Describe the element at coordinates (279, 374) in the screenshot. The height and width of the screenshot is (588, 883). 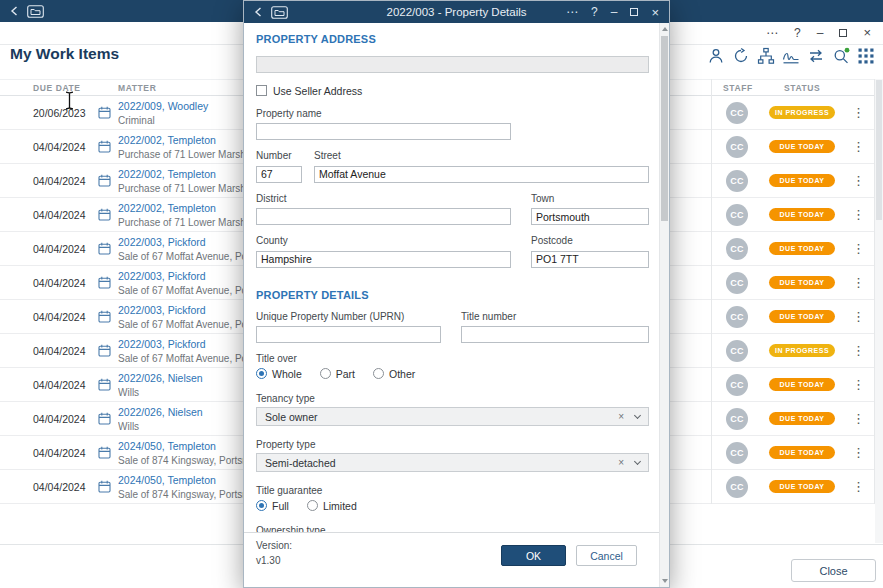
I see `radio-title-over-whole: Whole` at that location.